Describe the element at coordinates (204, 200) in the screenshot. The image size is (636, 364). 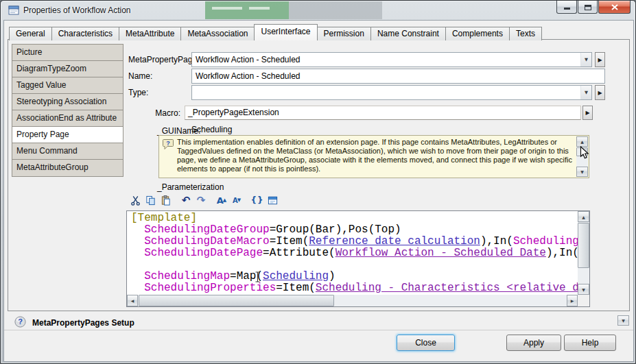
I see `code-toolbar: ↶ ↷ A▲ A▼ {}` at that location.